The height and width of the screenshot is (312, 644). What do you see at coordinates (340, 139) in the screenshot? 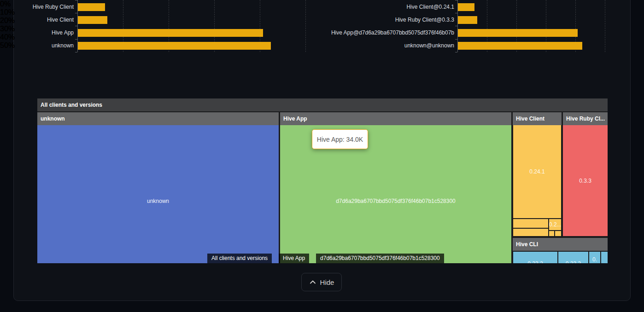
I see `treemap-tooltip: Hive App: 34.0K` at bounding box center [340, 139].